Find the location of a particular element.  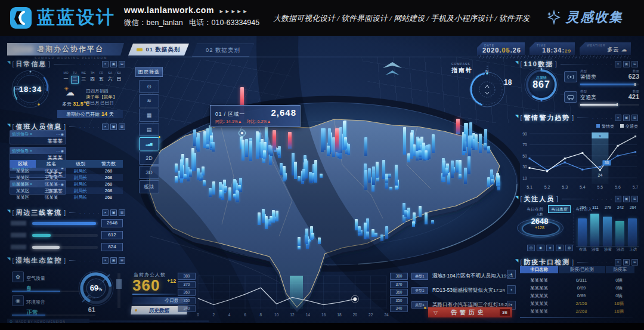

office-y-label: 350 is located at coordinates (399, 301).